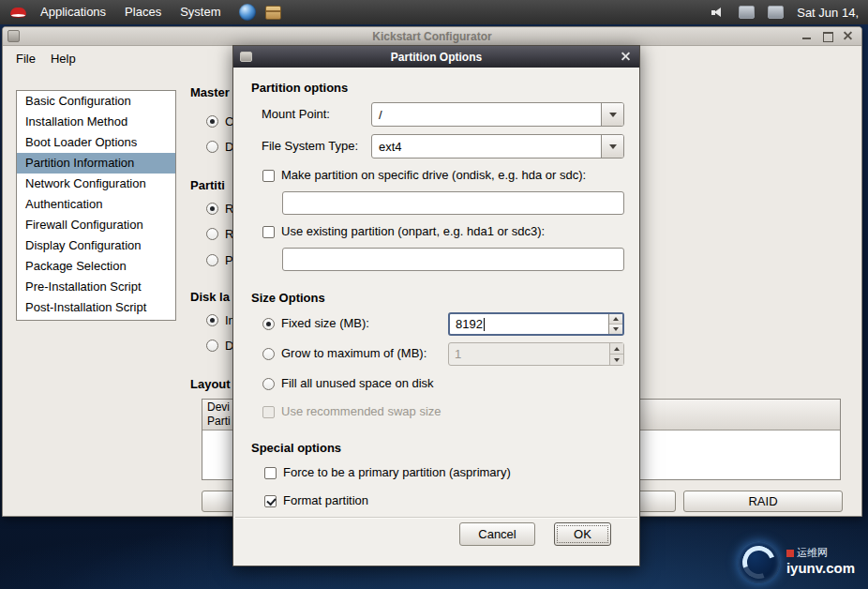  I want to click on system-menu: System, so click(201, 12).